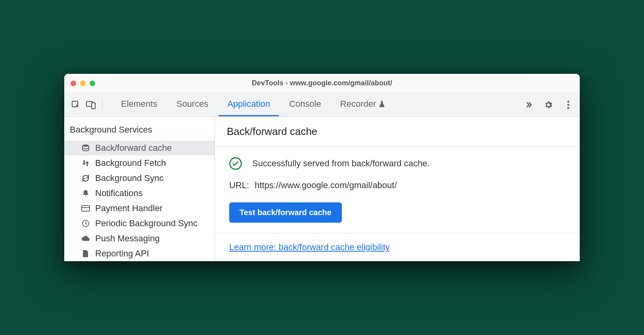 Image resolution: width=644 pixels, height=335 pixels. What do you see at coordinates (131, 163) in the screenshot?
I see `sidebar-item-label: Background Fetch` at bounding box center [131, 163].